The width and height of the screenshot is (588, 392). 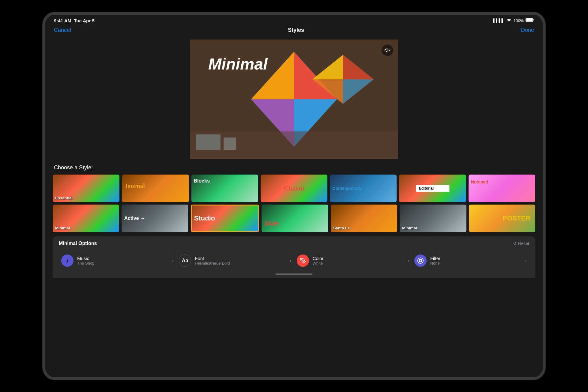 What do you see at coordinates (409, 261) in the screenshot?
I see `color-chevron-icon: ›` at bounding box center [409, 261].